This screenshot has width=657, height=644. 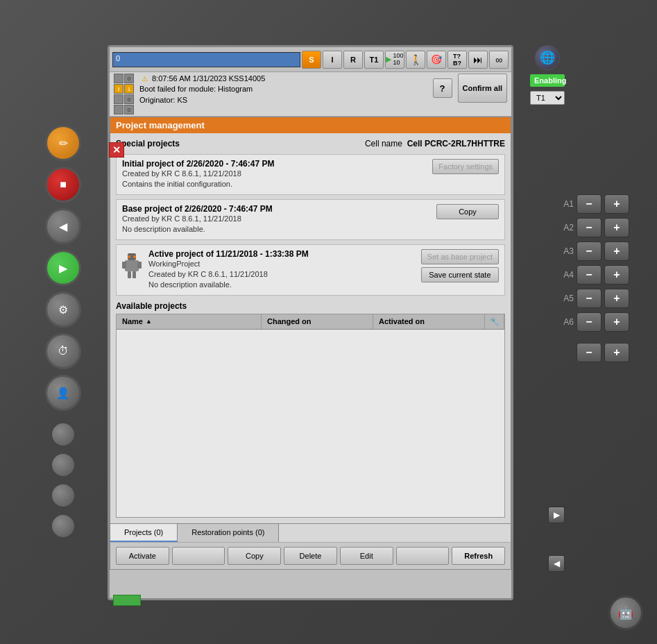 I want to click on th-icon: 🔧, so click(x=495, y=322).